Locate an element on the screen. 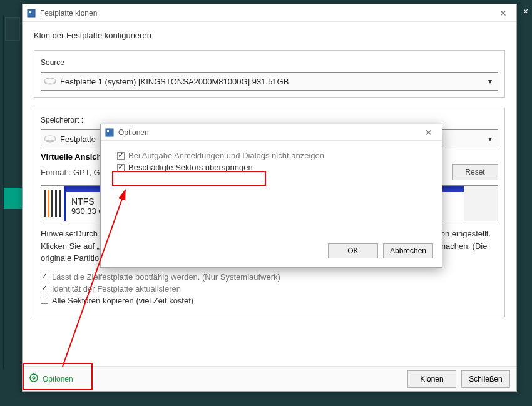 Image resolution: width=532 pixels, height=406 pixels. clone-dialog-titlebar: Festplatte klonen ✕ is located at coordinates (269, 13).